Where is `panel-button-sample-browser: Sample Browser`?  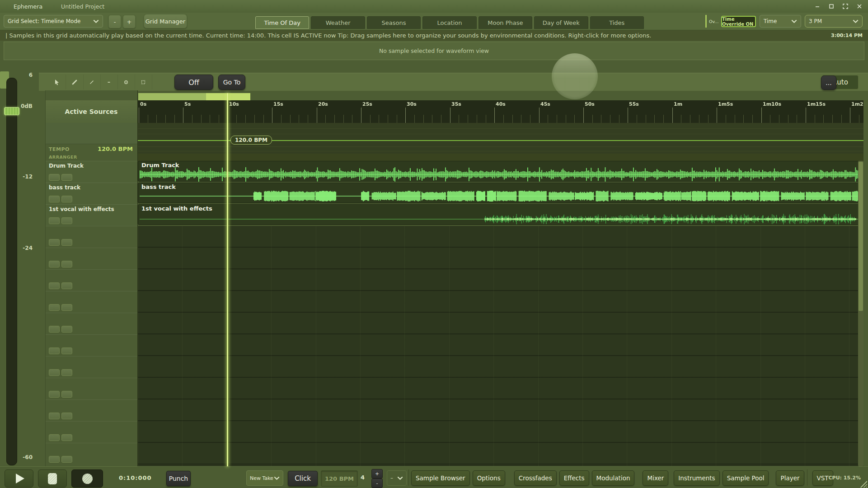
panel-button-sample-browser: Sample Browser is located at coordinates (441, 478).